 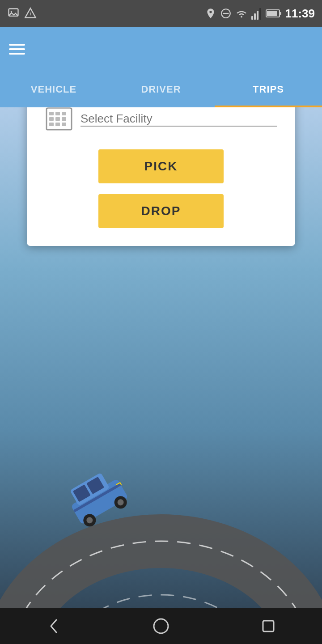 I want to click on do-not-disturb-icon, so click(x=226, y=13).